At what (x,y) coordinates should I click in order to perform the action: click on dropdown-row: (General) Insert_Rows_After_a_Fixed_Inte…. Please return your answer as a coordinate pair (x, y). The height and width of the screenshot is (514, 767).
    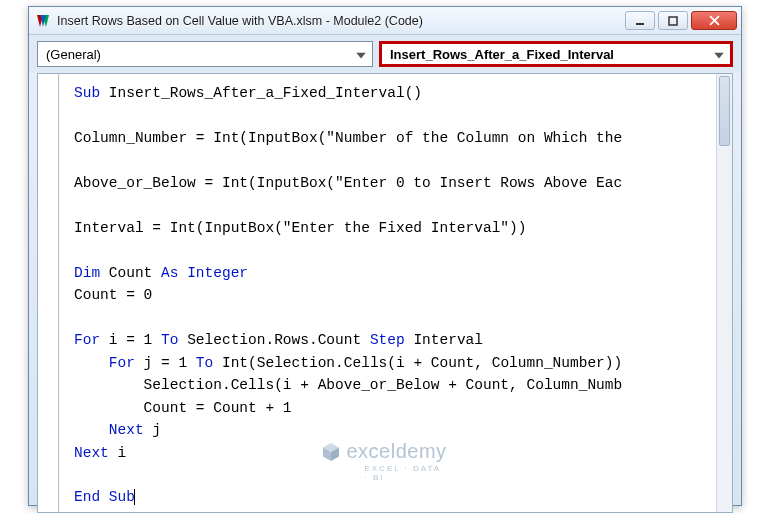
    Looking at the image, I should click on (385, 54).